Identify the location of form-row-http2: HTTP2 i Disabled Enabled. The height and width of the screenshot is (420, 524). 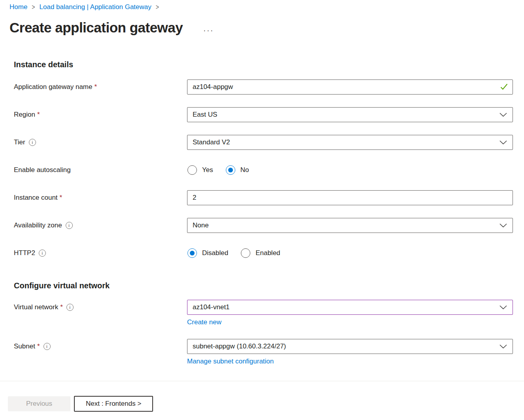
(263, 253).